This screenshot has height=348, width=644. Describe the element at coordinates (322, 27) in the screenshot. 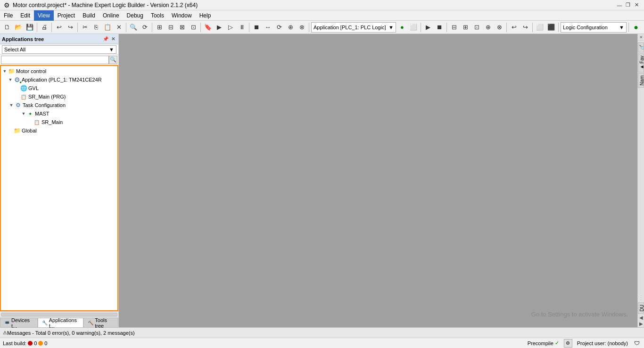

I see `toolbar: 🗋 📂 💾 🖨 ↩ ↪ ✂ ⎘ 📋 ✕ 🔍 ⟳ ⊞ ⊟ ⊠ ⊡ 🔖 ▶ ▷ ⏸ …` at that location.